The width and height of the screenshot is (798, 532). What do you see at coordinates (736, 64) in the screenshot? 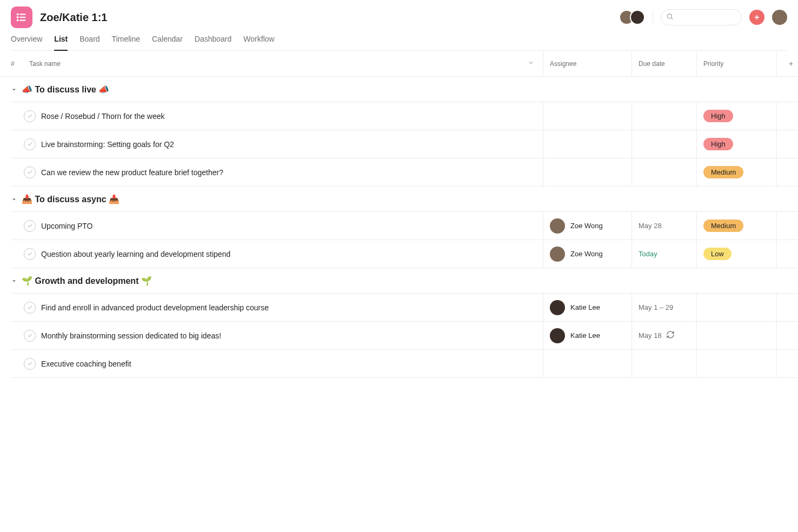
I see `col-header-priority: Priority` at bounding box center [736, 64].